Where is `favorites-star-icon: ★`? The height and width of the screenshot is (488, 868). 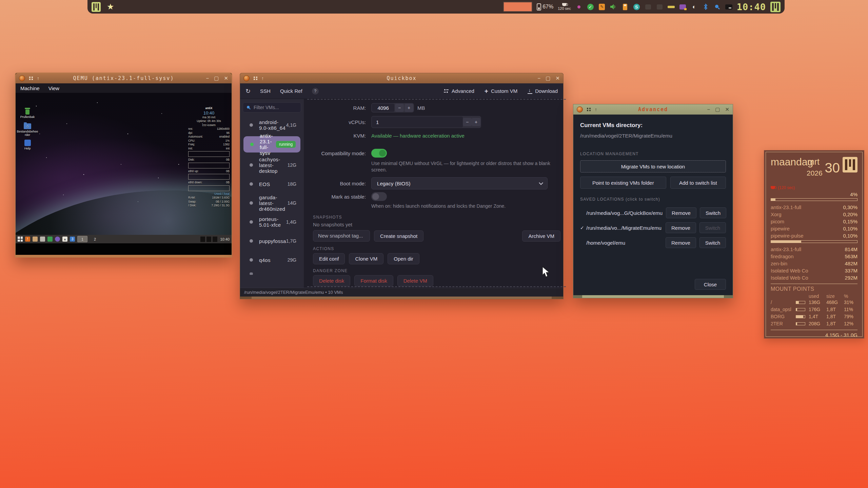
favorites-star-icon: ★ is located at coordinates (111, 7).